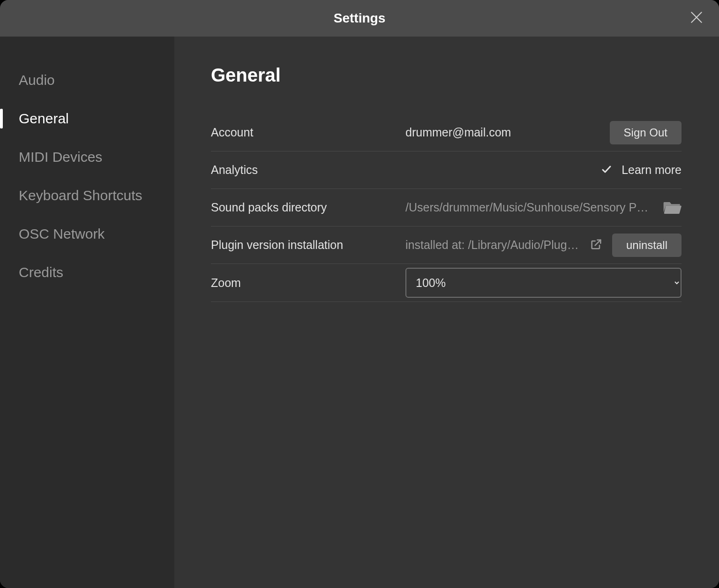 Image resolution: width=719 pixels, height=588 pixels. Describe the element at coordinates (304, 207) in the screenshot. I see `sound-packs-label: Sound packs directory` at that location.